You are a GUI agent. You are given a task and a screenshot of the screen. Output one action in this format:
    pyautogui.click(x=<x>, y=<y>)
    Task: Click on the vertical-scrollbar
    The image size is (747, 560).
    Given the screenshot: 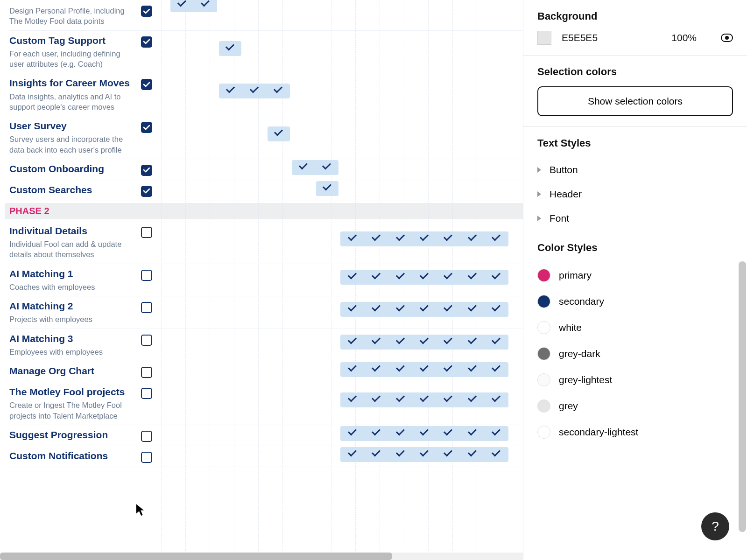 What is the action you would take?
    pyautogui.click(x=742, y=397)
    